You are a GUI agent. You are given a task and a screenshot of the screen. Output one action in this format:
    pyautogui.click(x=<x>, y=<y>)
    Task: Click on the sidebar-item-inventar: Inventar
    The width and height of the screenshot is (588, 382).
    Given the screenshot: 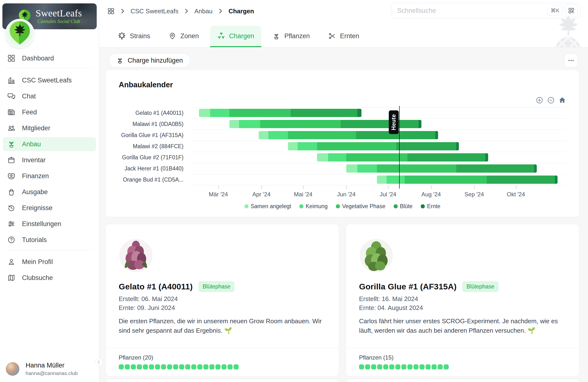 What is the action you would take?
    pyautogui.click(x=49, y=160)
    